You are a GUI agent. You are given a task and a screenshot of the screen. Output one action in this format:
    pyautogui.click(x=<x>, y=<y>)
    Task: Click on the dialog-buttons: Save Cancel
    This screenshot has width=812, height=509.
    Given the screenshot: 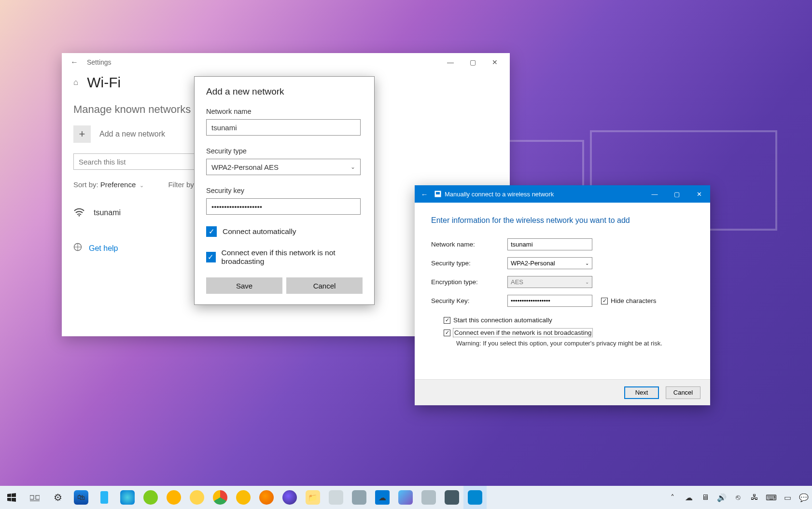 What is the action you would take?
    pyautogui.click(x=284, y=286)
    